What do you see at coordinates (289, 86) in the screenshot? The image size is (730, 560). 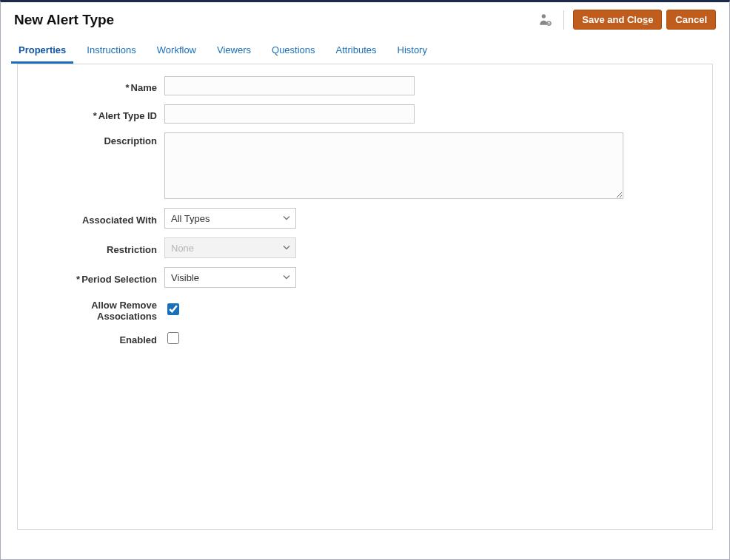 I see `name-input` at bounding box center [289, 86].